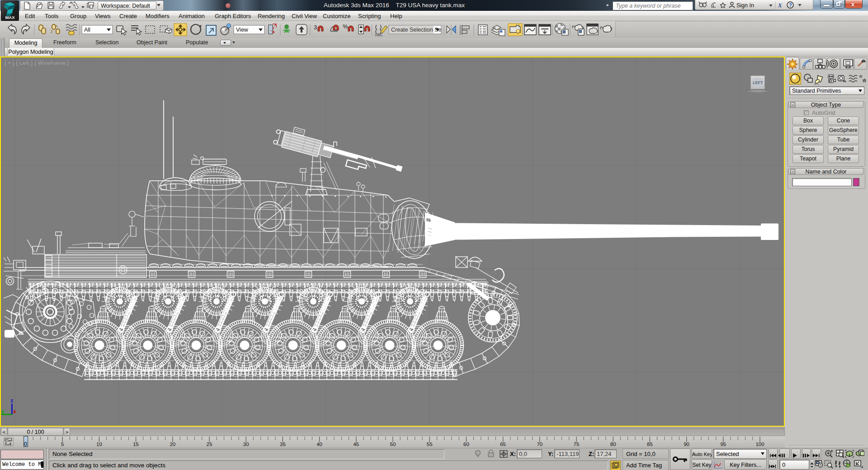  I want to click on svg-text: 60, so click(467, 444).